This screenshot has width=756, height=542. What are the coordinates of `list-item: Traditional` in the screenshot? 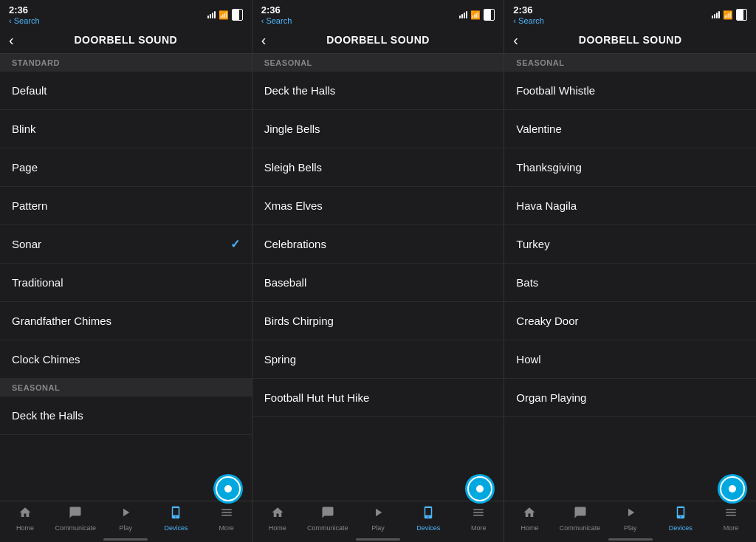 It's located at (126, 283).